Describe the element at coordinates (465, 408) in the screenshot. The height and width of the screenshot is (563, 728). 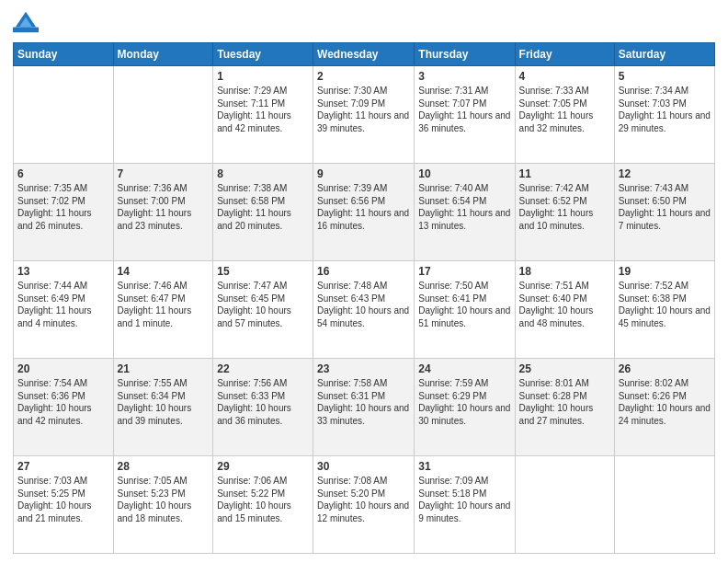
I see `calendar-cell: 24Sunrise: 7:59 AMSunset: 6:29 PMDayligh…` at that location.